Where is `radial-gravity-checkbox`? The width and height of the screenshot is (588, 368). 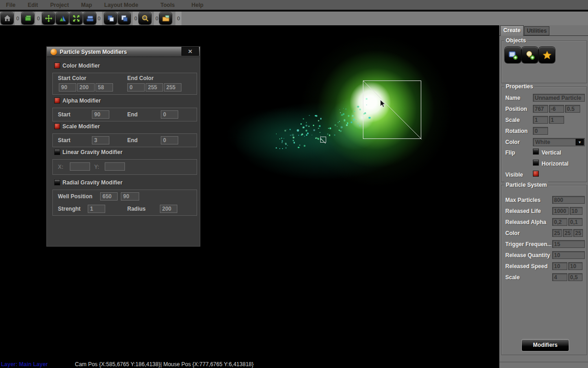
radial-gravity-checkbox is located at coordinates (57, 182).